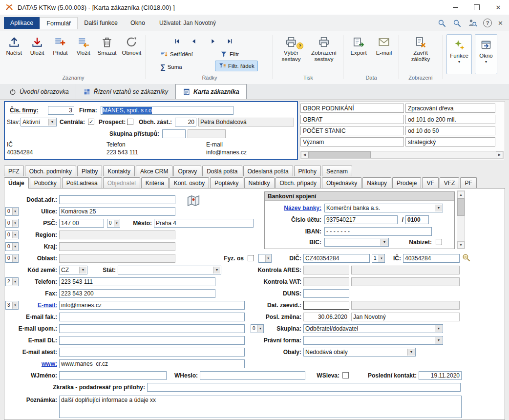 This screenshot has width=509, height=420. I want to click on region-input, so click(117, 235).